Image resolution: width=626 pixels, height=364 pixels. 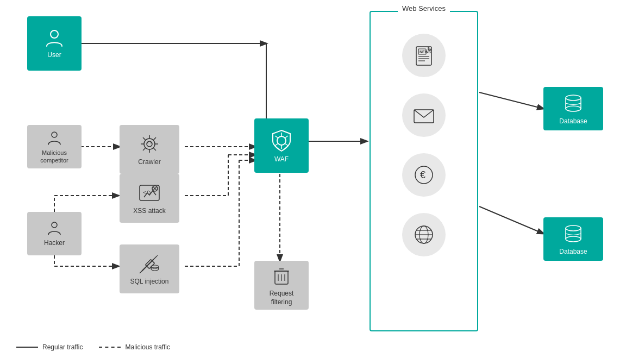 I want to click on user-label: User, so click(x=54, y=55).